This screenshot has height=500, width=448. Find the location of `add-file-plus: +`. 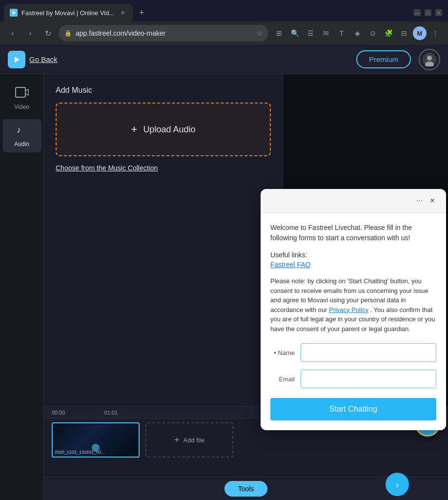

add-file-plus: + is located at coordinates (177, 440).